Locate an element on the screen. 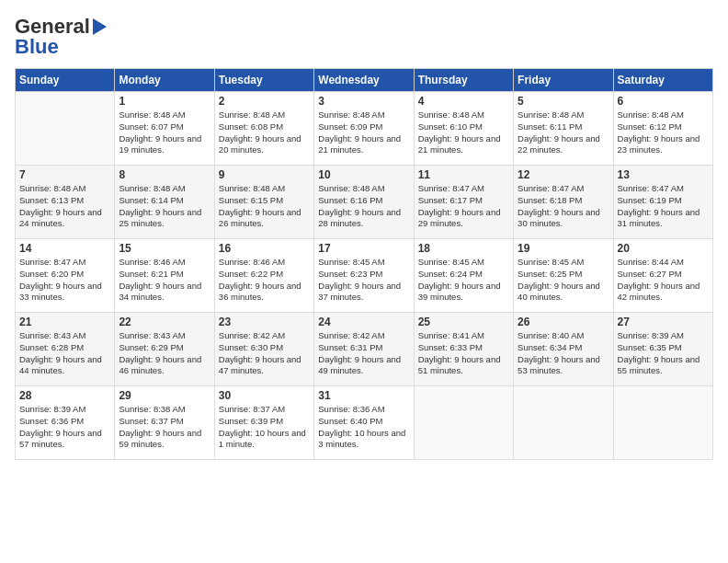  calendar-cell: 12Sunrise: 8:47 AM Sunset: 6:18 PM Dayli… is located at coordinates (563, 202).